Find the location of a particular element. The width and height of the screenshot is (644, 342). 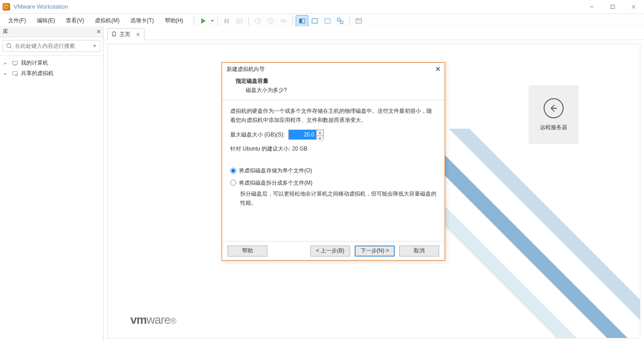

dialog-titlebar: 新建虚拟机向导 ✕ is located at coordinates (333, 69).